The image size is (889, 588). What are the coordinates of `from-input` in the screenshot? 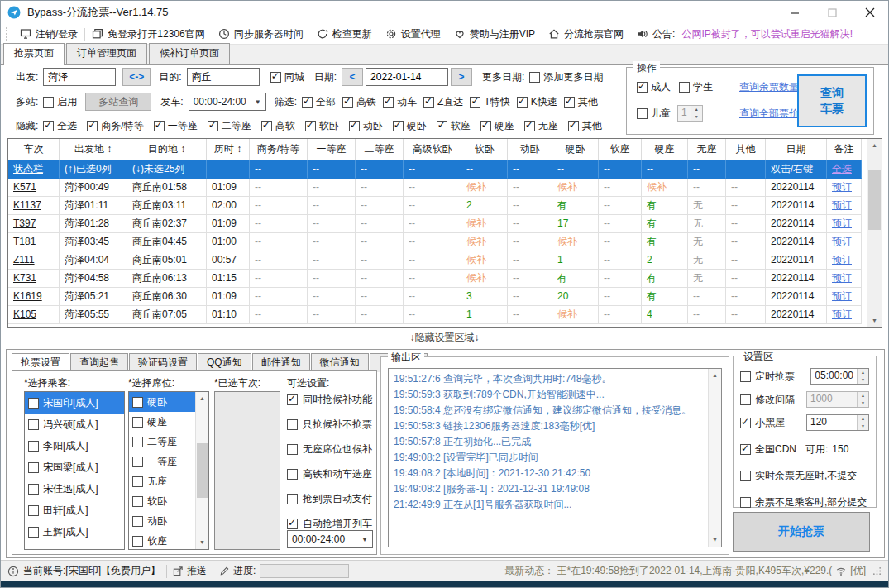 It's located at (79, 77).